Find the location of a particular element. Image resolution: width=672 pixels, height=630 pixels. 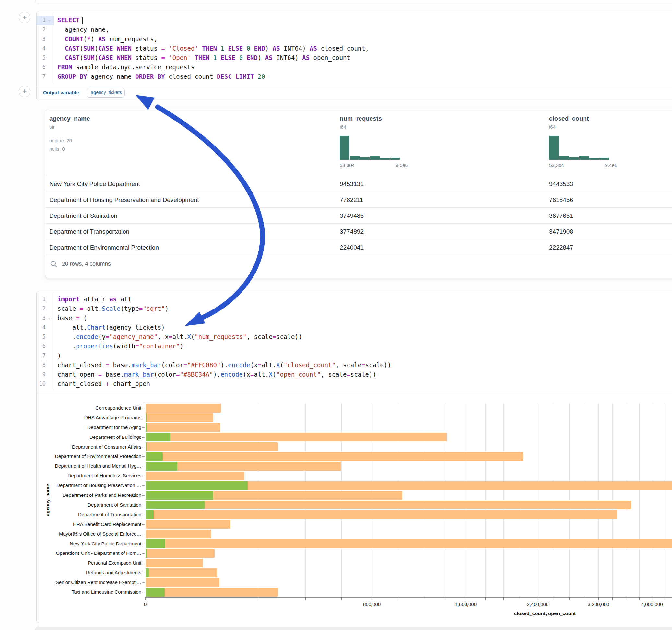

chart-y-label: Department of Health and Mental Hyg… is located at coordinates (89, 466).